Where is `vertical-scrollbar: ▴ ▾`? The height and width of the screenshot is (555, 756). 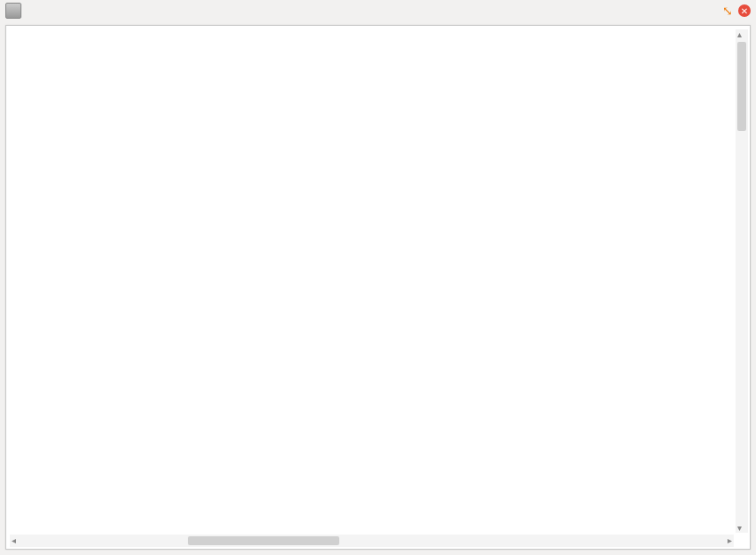
vertical-scrollbar: ▴ ▾ is located at coordinates (742, 282).